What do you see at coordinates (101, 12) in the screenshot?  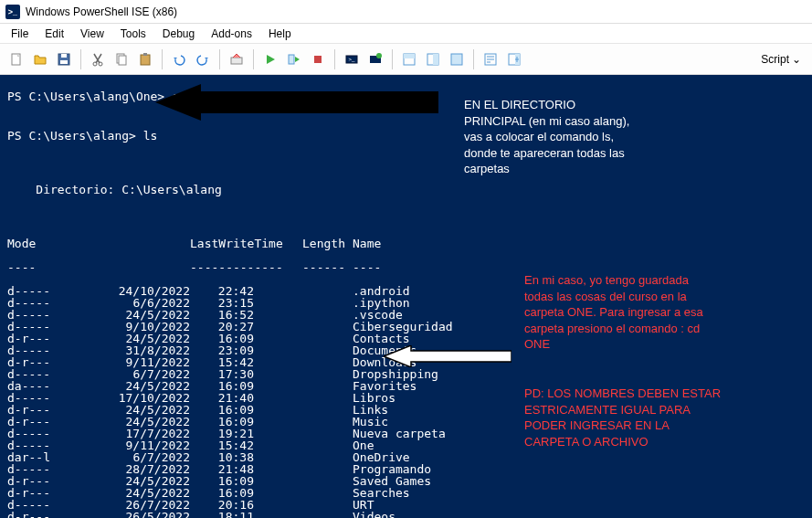 I see `window-title: Windows PowerShell ISE (x86)` at bounding box center [101, 12].